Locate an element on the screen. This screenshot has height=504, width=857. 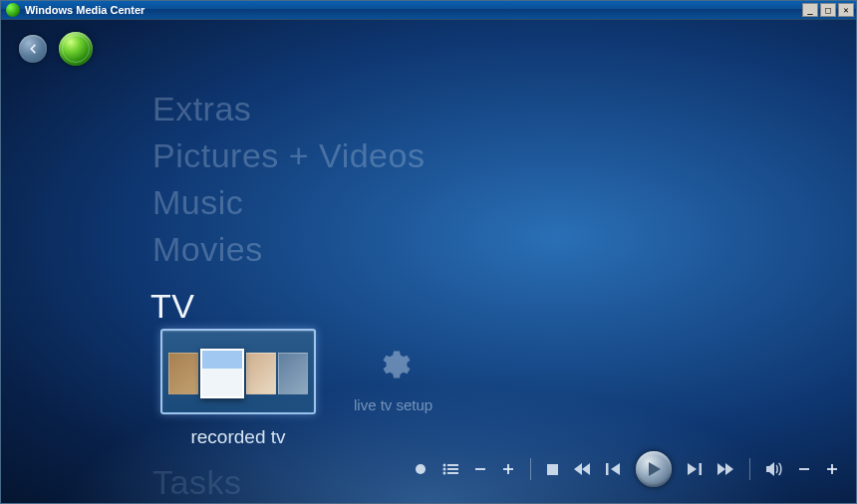
close-button: ✕ is located at coordinates (846, 10).